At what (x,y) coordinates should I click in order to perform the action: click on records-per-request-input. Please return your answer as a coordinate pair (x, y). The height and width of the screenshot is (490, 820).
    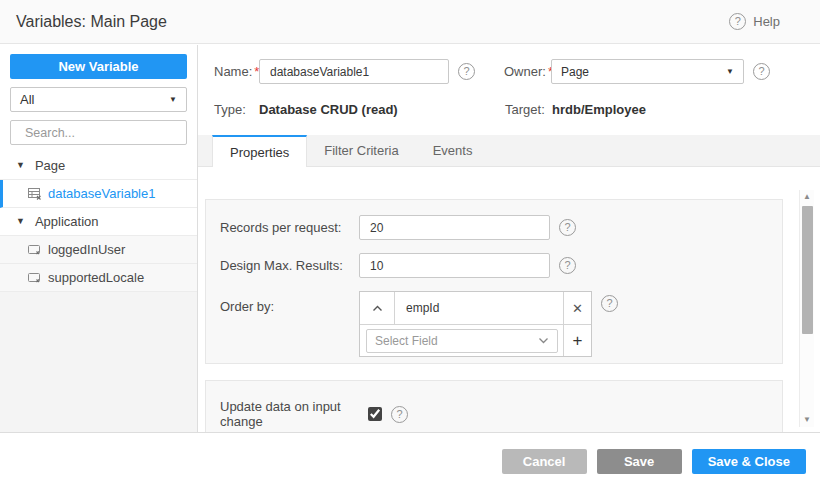
    Looking at the image, I should click on (454, 228).